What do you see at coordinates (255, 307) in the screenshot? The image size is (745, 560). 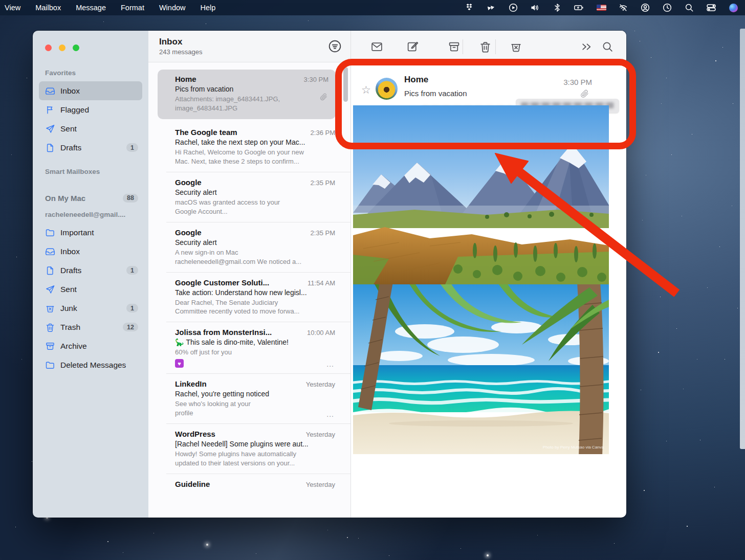 I see `message-snippet: Dear Rachel, The Senate Judiciary Commit…` at bounding box center [255, 307].